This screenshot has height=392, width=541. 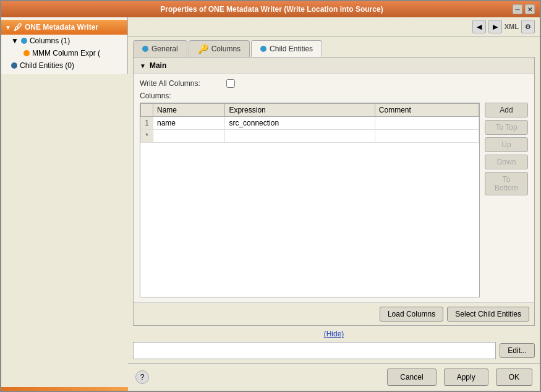 What do you see at coordinates (427, 124) in the screenshot?
I see `row-comment` at bounding box center [427, 124].